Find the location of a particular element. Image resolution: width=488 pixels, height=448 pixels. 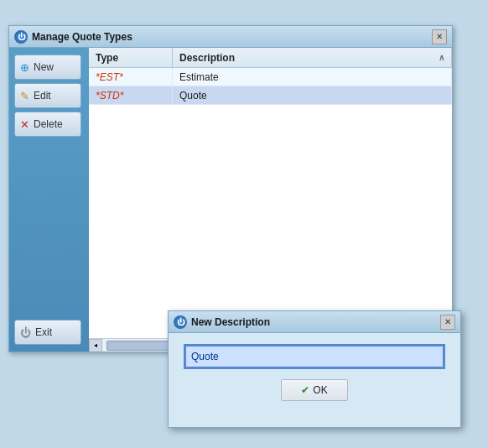

main-title-bar: ⏻ Manage Quote Types ✕ is located at coordinates (231, 37).